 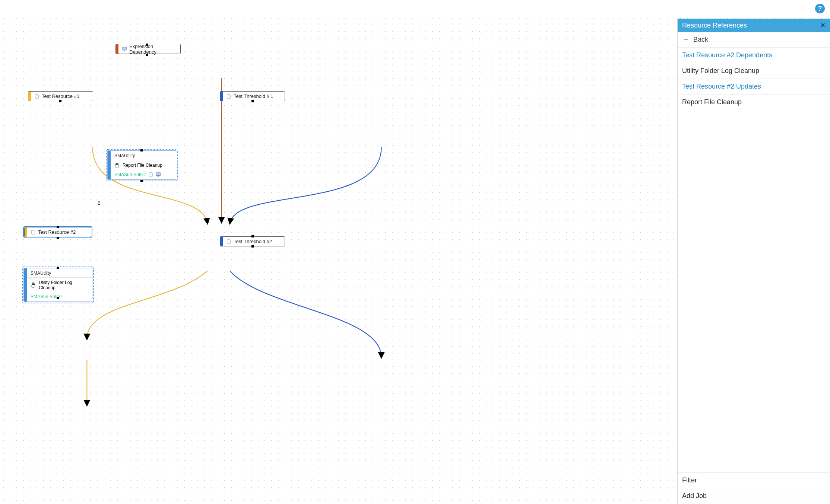 I want to click on panel-section-heading: Test Resource #2 Dependents, so click(x=754, y=55).